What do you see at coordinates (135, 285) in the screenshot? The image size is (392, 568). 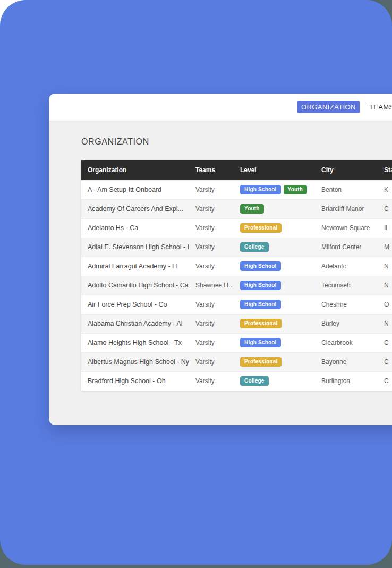 I see `organization-cell: Adolfo Camarillo High School - Ca` at bounding box center [135, 285].